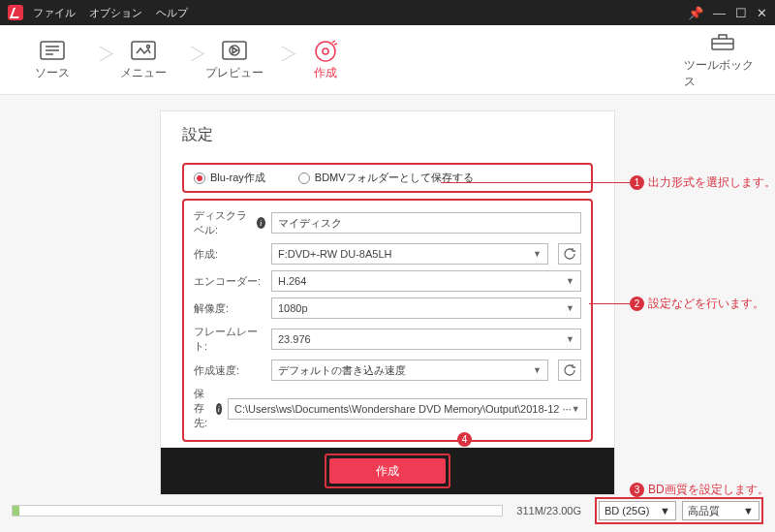 Image resolution: width=775 pixels, height=532 pixels. What do you see at coordinates (230, 281) in the screenshot?
I see `label-encoder: エンコーダー:` at bounding box center [230, 281].